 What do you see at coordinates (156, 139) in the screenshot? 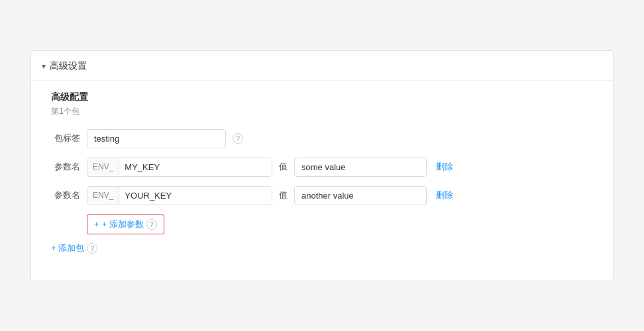
I see `tag-input` at bounding box center [156, 139].